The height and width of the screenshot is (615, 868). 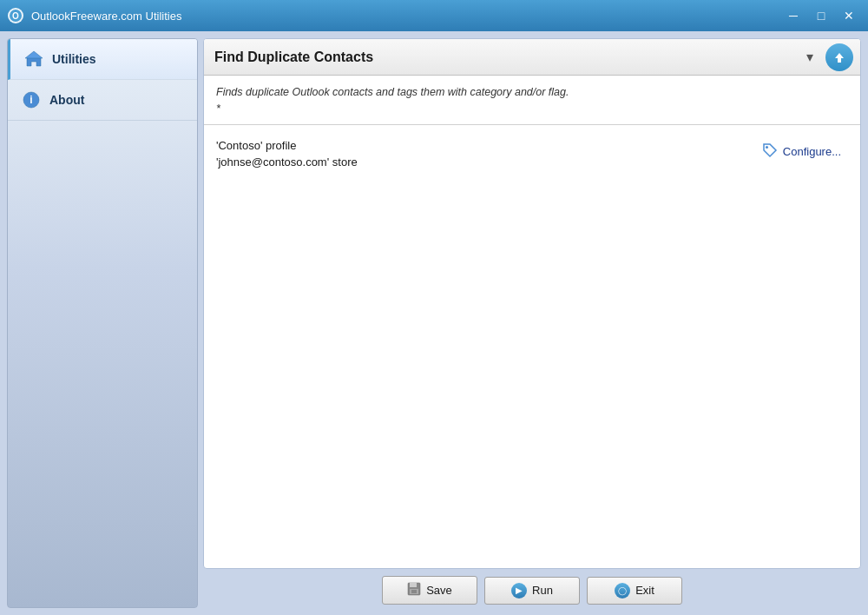 What do you see at coordinates (839, 57) in the screenshot?
I see `upload-icon` at bounding box center [839, 57].